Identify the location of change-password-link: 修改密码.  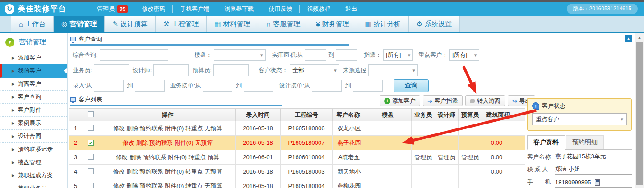
(153, 9).